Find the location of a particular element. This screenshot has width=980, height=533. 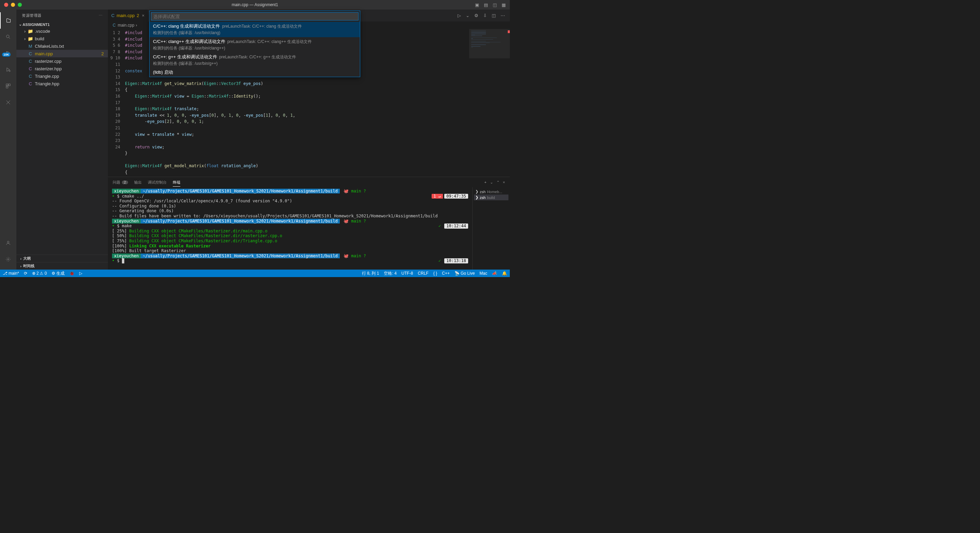

status-encoding: UTF-8 is located at coordinates (407, 273).